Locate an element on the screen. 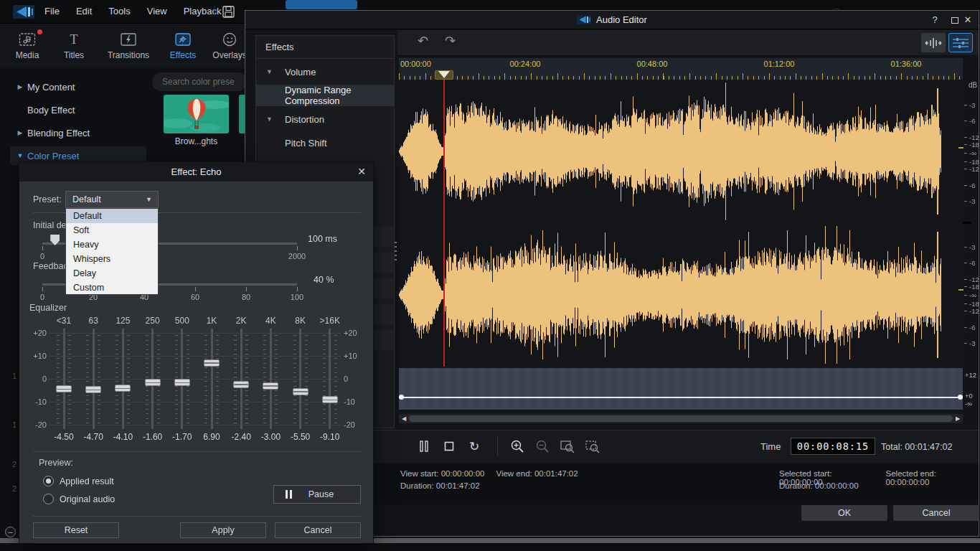  playhead-line is located at coordinates (444, 223).